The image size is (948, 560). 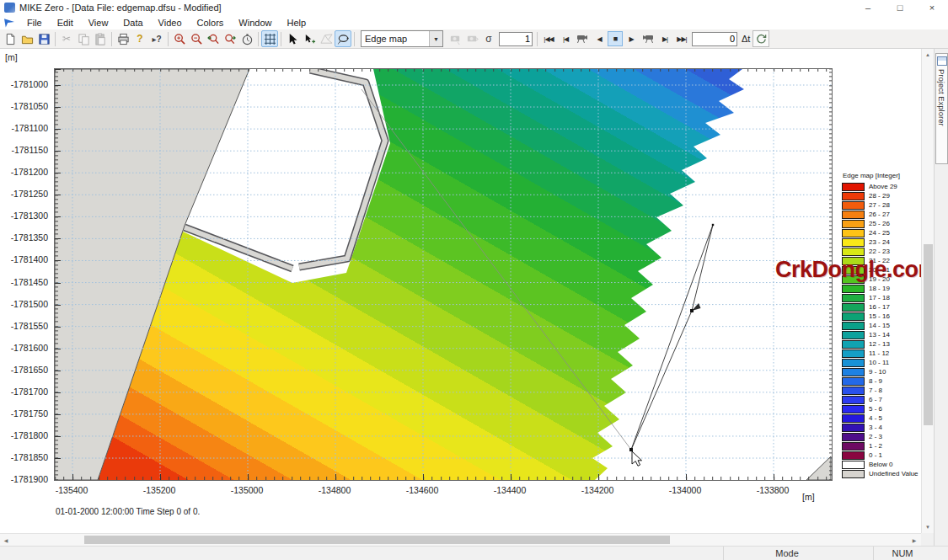 I want to click on y-tick-label: -1781000, so click(x=24, y=84).